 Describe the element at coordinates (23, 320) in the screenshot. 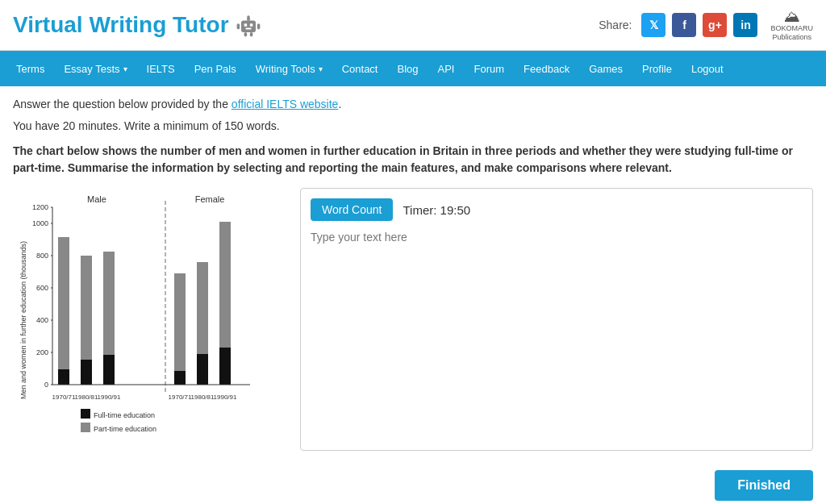

I see `svg-text:Men and women in further educa: Men and women in further education (thou…` at that location.